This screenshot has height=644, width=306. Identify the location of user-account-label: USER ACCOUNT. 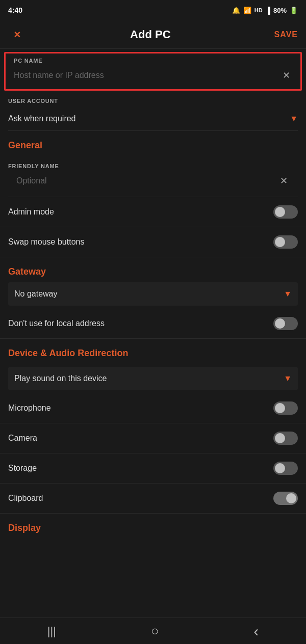
(153, 99).